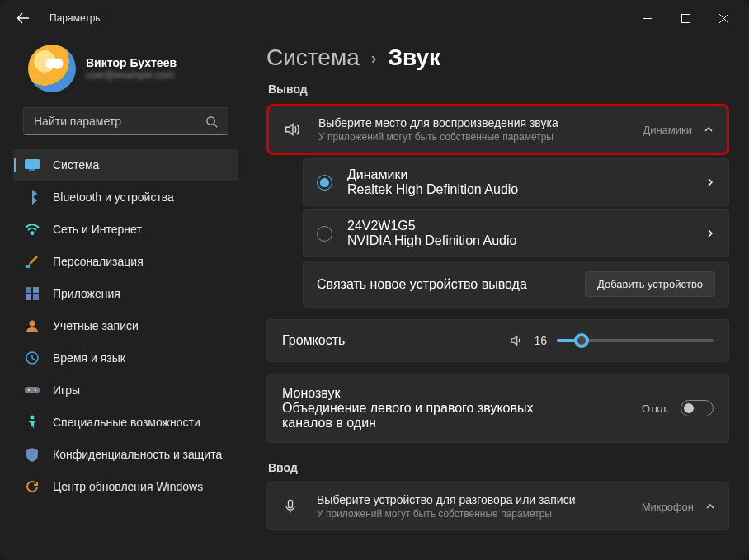  What do you see at coordinates (125, 261) in the screenshot?
I see `sidebar-item-brush: Персонализация` at bounding box center [125, 261].